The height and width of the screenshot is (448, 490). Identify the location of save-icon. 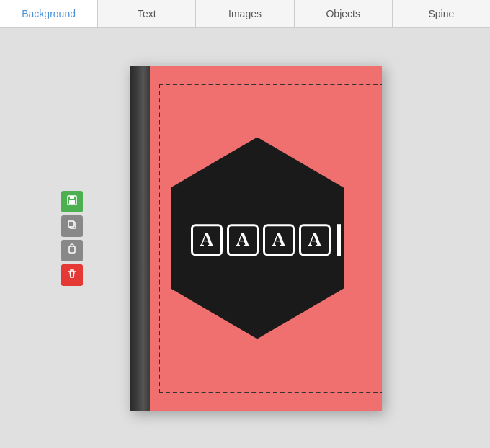
(72, 202).